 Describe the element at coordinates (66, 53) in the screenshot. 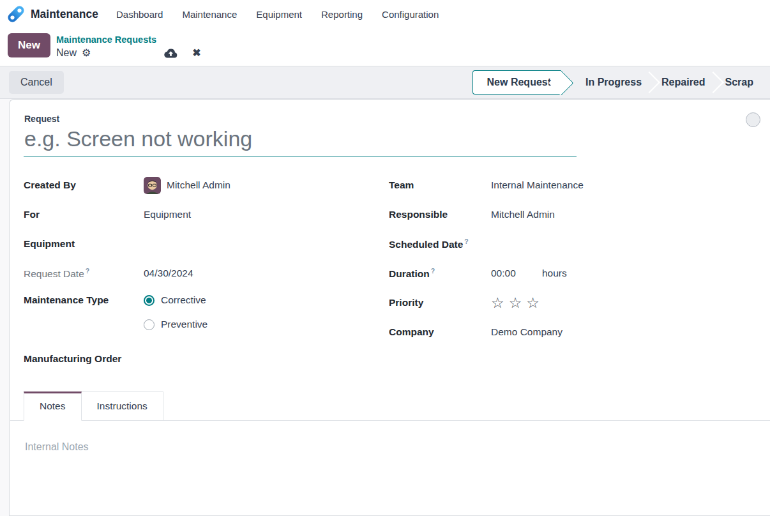

I see `breadcrumb-current: New` at that location.